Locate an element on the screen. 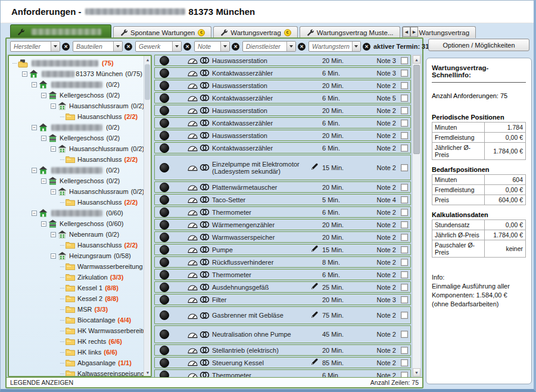 The image size is (536, 392). tab-spontane-wartungen: Spontane Wartungen€ is located at coordinates (162, 32).